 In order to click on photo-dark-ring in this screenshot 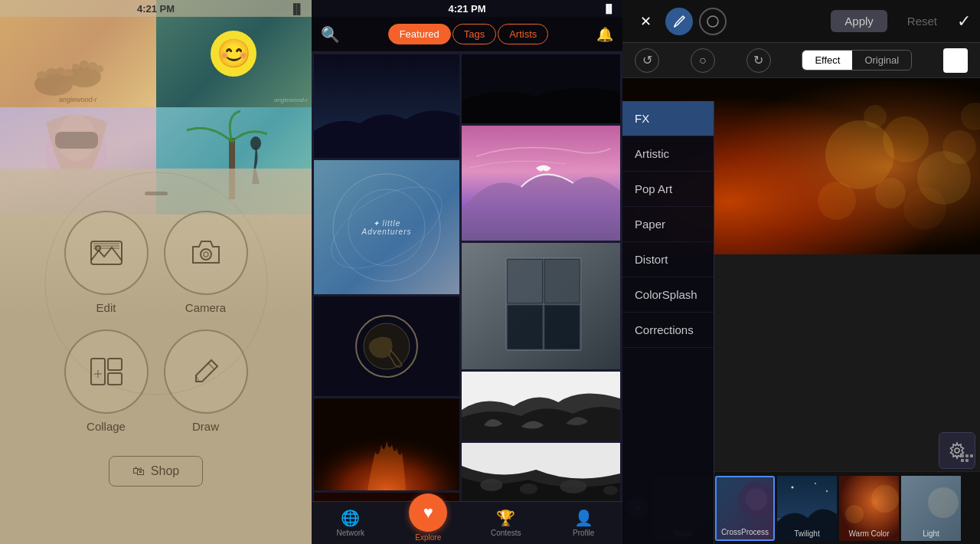, I will do `click(387, 346)`.